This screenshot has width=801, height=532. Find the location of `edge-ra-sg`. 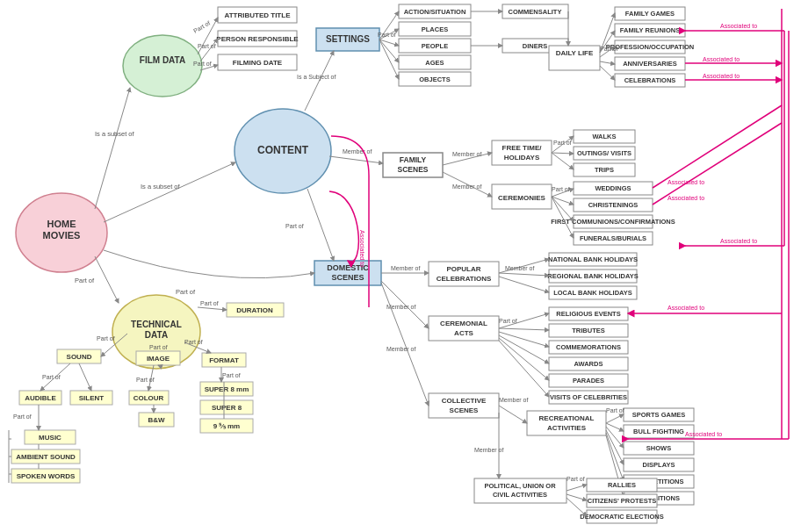

edge-ra-sg is located at coordinates (615, 419).